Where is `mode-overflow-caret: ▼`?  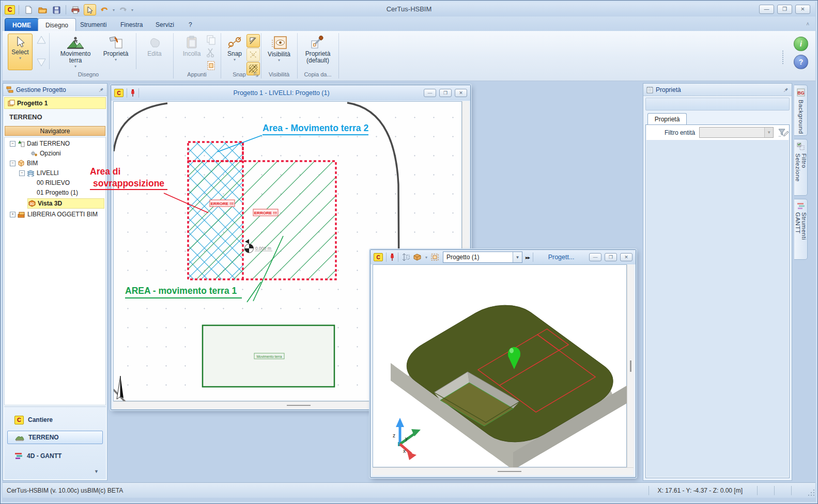
mode-overflow-caret: ▼ is located at coordinates (96, 471).